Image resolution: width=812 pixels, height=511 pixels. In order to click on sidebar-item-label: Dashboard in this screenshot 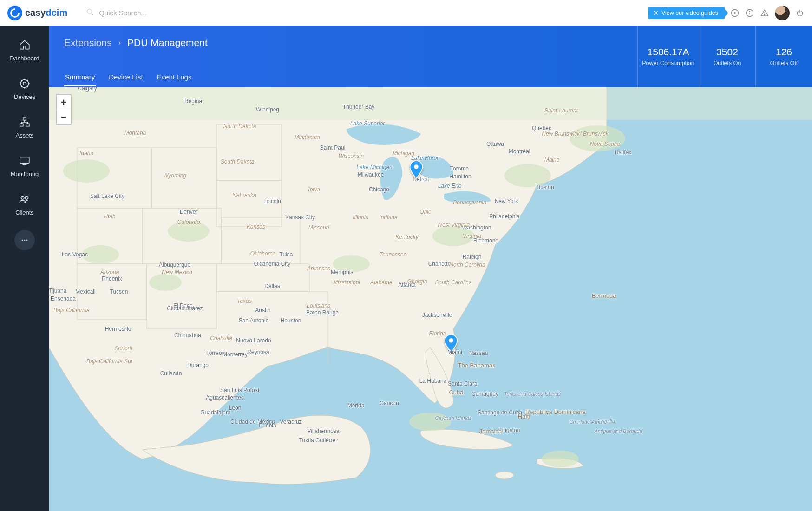, I will do `click(25, 59)`.